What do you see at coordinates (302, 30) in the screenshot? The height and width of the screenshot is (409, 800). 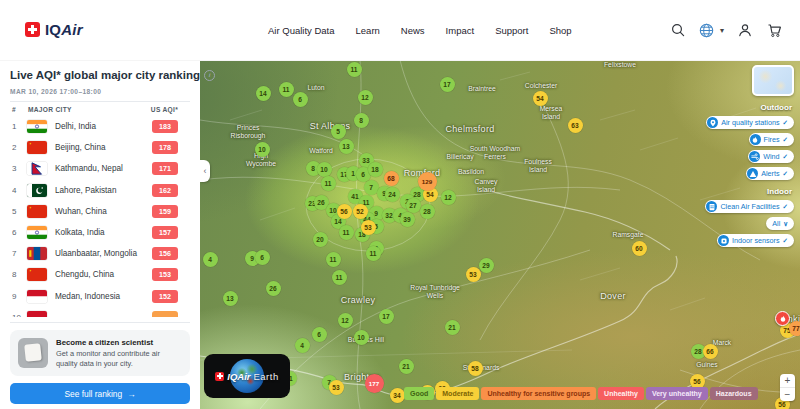 I see `nav-item-air-quality-data: Air Quality Data` at bounding box center [302, 30].